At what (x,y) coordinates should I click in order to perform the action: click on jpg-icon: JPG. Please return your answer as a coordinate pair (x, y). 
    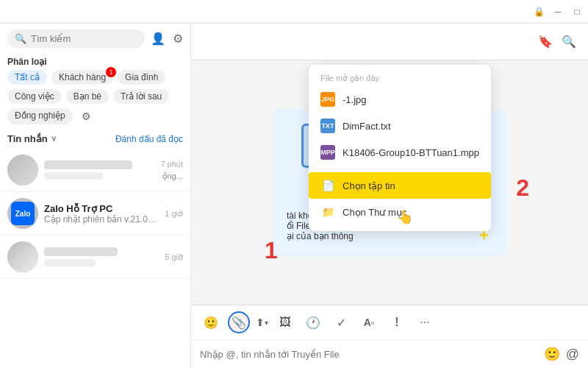
    Looking at the image, I should click on (328, 99).